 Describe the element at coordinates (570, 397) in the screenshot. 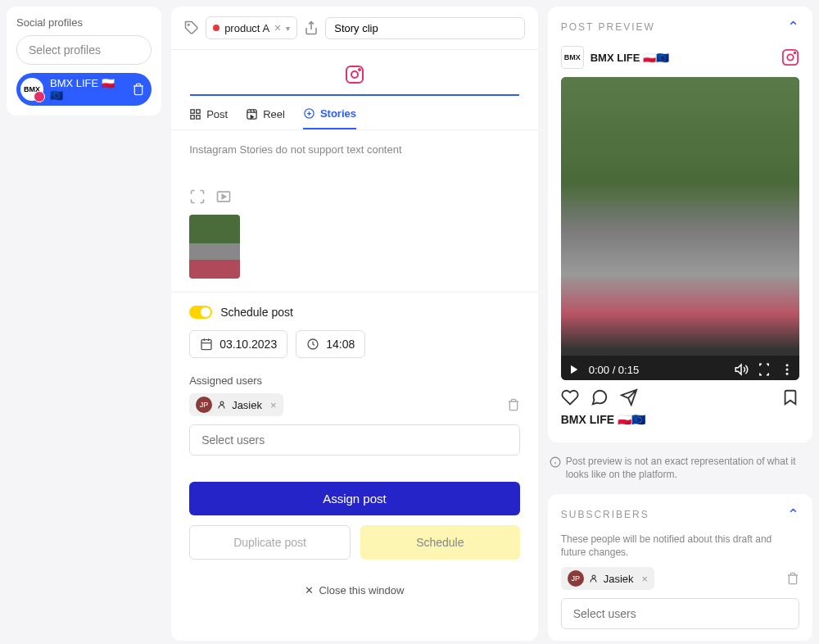

I see `heart-icon` at that location.